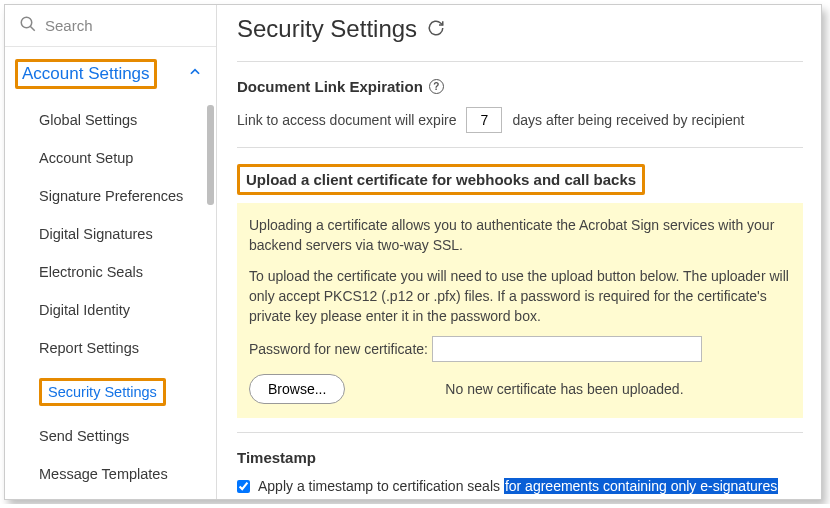 The width and height of the screenshot is (830, 508). What do you see at coordinates (102, 392) in the screenshot?
I see `sidebar-item-label: Security Settings` at bounding box center [102, 392].